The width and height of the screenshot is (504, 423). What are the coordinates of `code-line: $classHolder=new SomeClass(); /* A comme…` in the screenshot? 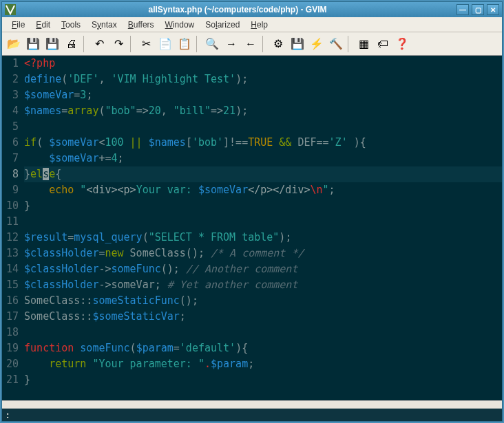 It's located at (263, 253).